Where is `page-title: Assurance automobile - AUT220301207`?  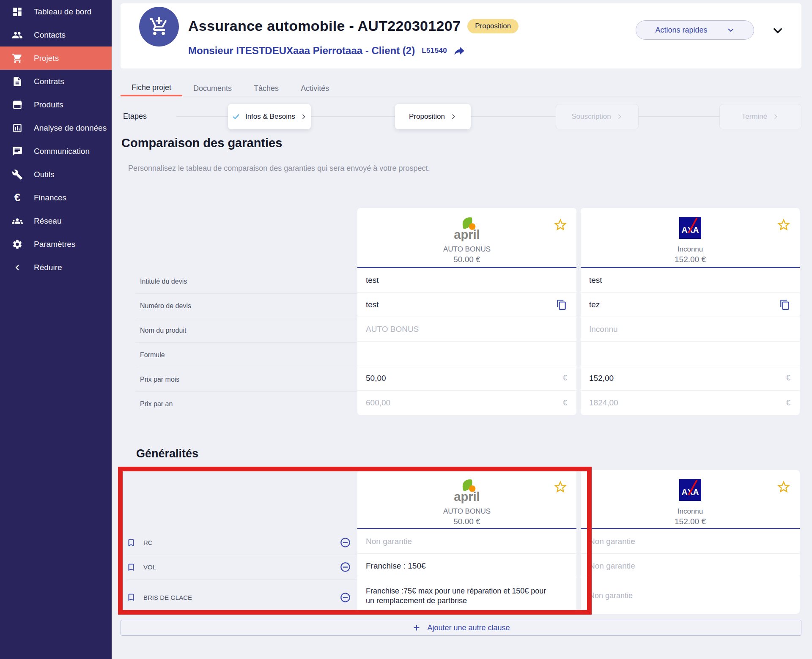
page-title: Assurance automobile - AUT220301207 is located at coordinates (324, 26).